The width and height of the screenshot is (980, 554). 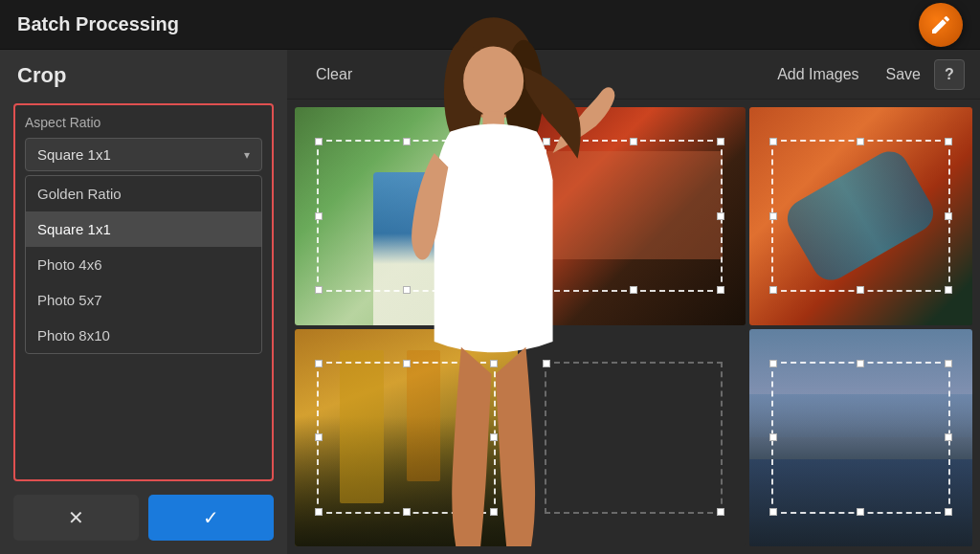 I want to click on crop-handle-autumn-t, so click(x=860, y=142).